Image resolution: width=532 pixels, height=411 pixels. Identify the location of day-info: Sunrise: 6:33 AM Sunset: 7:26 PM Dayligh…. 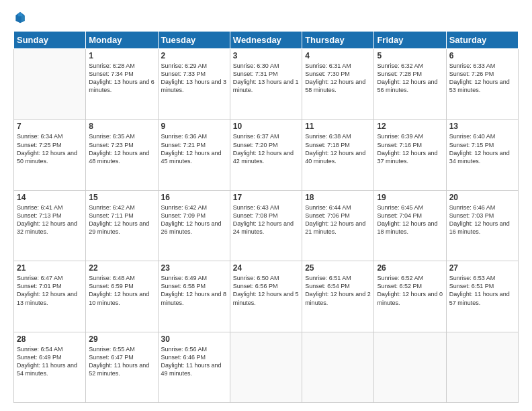
(482, 78).